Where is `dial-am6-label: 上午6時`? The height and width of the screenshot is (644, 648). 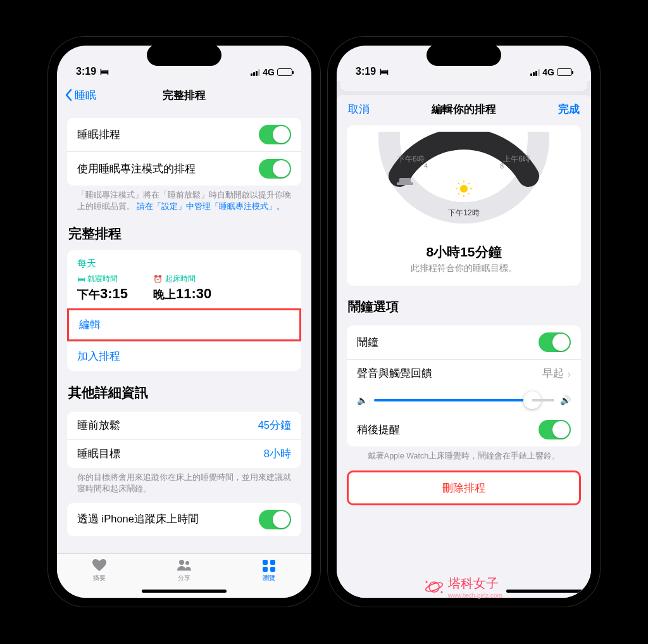
dial-am6-label: 上午6時 is located at coordinates (516, 160).